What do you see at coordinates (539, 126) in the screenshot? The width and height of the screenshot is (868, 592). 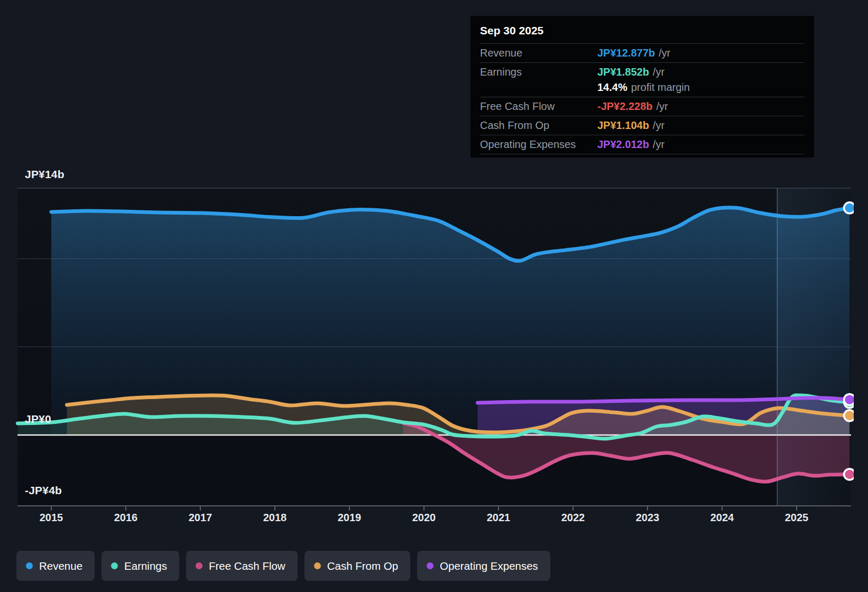 I see `tooltip-row-label: Cash From Op` at bounding box center [539, 126].